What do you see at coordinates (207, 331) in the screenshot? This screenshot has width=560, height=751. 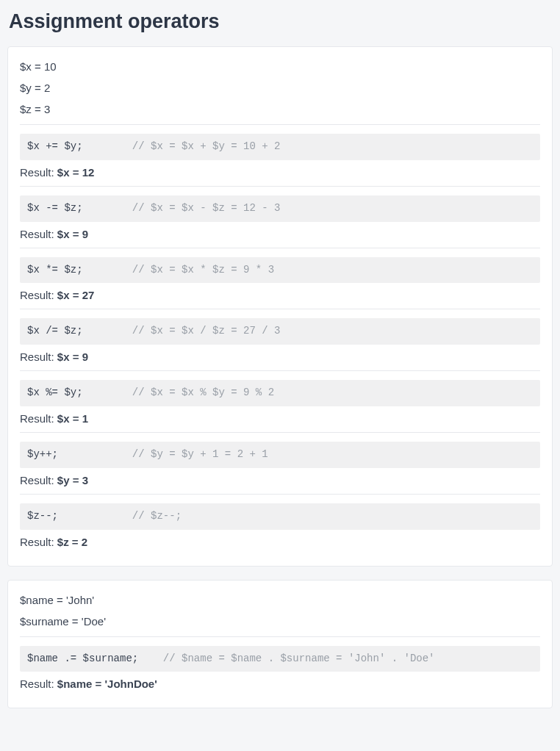 I see `code-comment: // $x = $x / $z = 27 / 3` at bounding box center [207, 331].